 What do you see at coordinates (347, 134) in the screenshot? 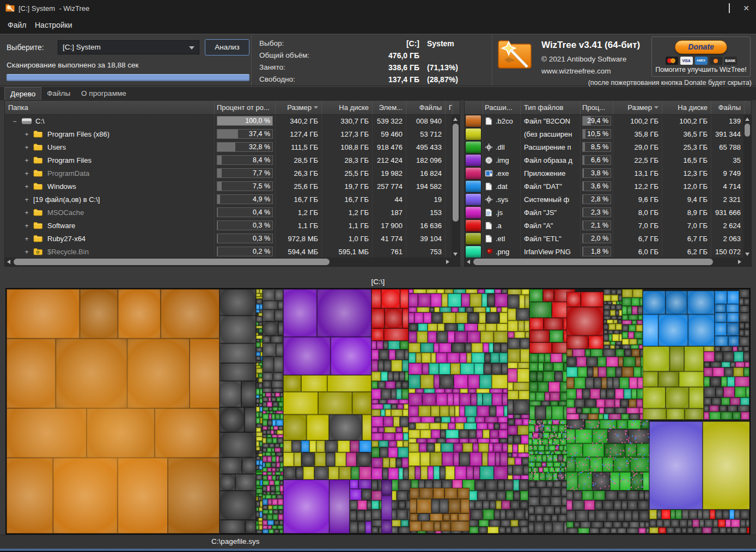
I see `ondisk-cell: 127,3 ГБ` at bounding box center [347, 134].